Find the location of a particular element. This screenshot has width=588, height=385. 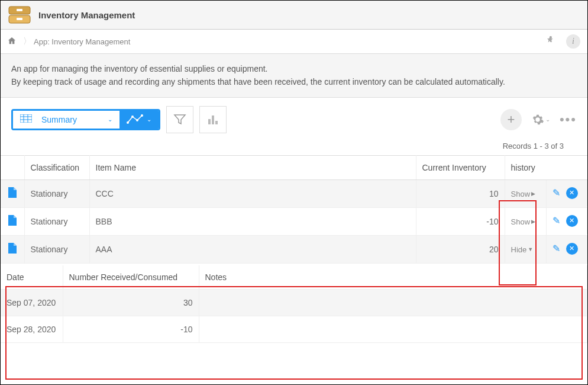

col-current-inventory: Current Inventory is located at coordinates (460, 167).